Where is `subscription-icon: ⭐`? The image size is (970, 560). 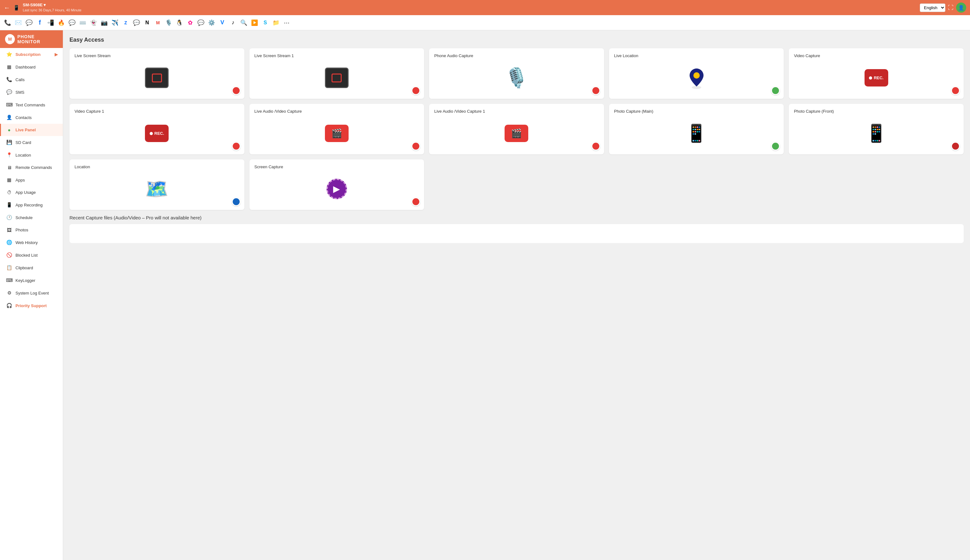 subscription-icon: ⭐ is located at coordinates (9, 55).